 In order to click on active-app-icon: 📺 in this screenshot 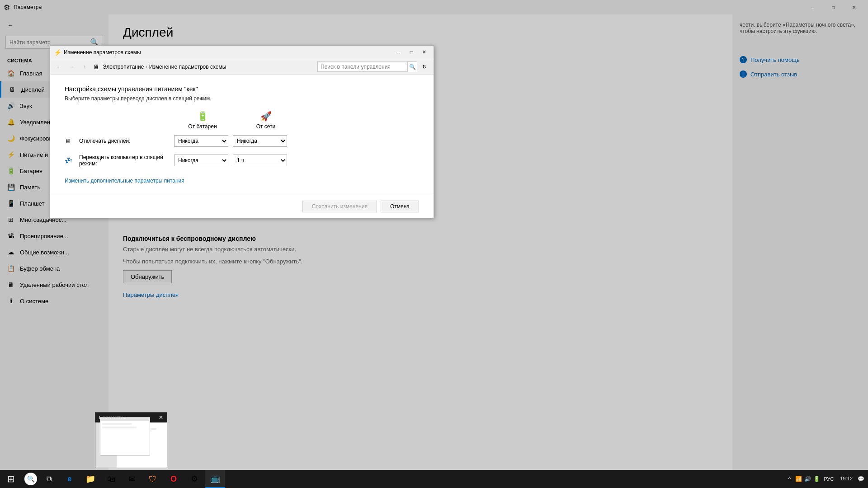, I will do `click(215, 479)`.